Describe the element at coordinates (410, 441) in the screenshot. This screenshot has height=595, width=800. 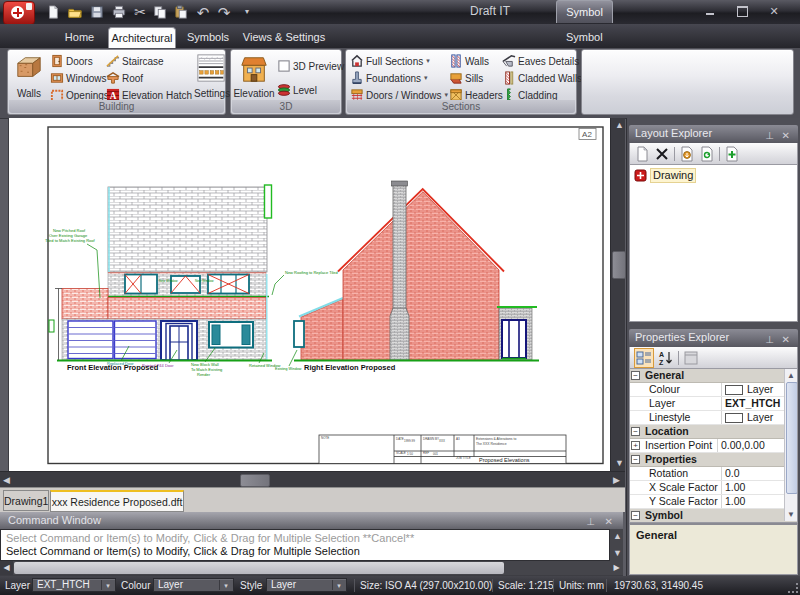
I see `svg-text: 1999.99` at that location.